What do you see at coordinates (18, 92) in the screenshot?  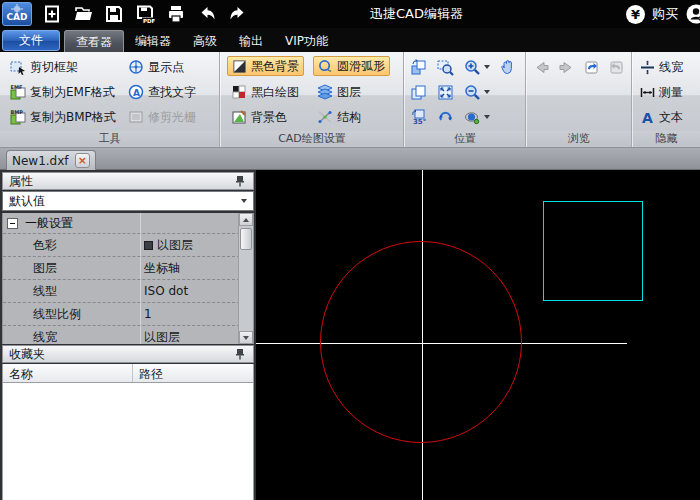 I see `emf-copy-icon: EMF` at bounding box center [18, 92].